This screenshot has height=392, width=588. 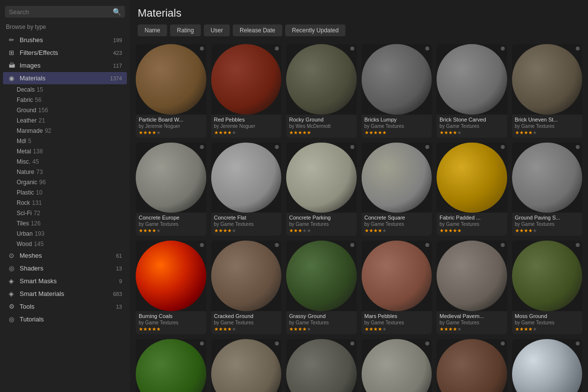 What do you see at coordinates (39, 244) in the screenshot?
I see `sub-item-count: 145` at bounding box center [39, 244].